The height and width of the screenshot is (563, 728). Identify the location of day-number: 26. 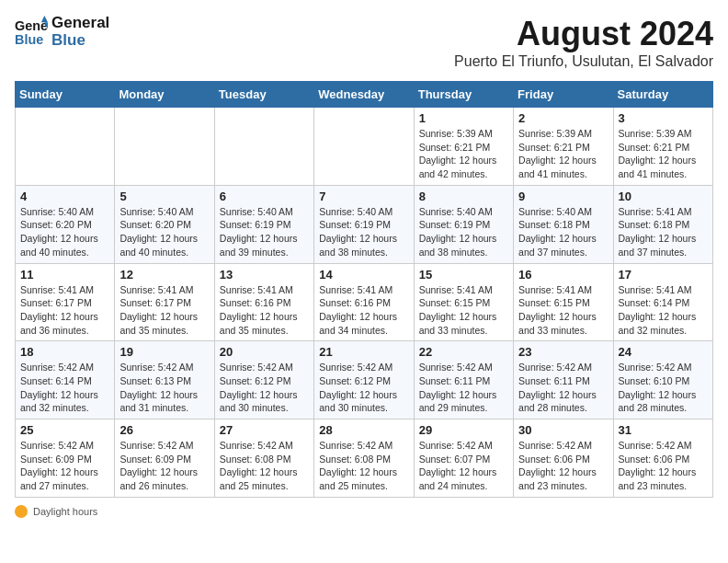
(164, 431).